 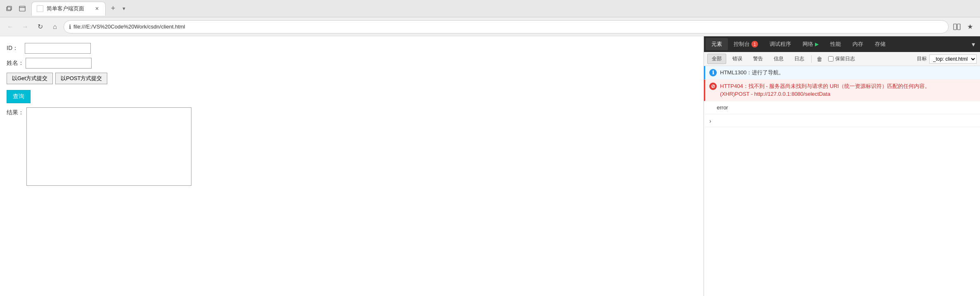 I want to click on id-label: ID：, so click(x=15, y=48).